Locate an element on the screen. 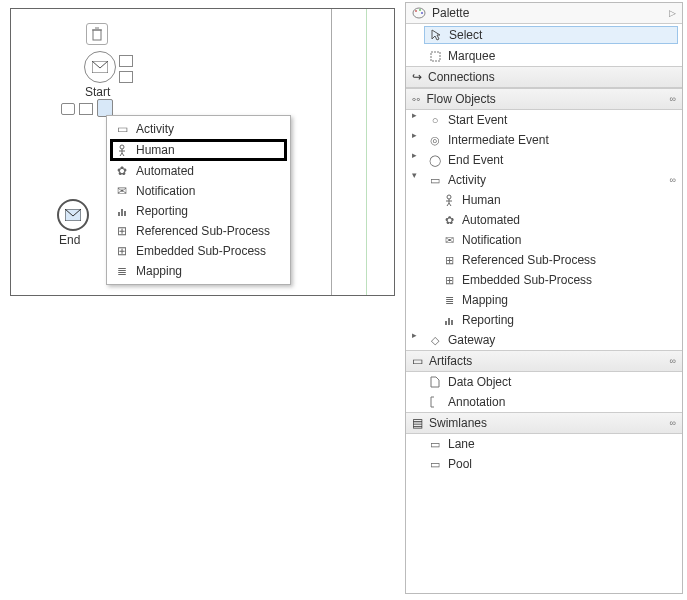  item-intermediate-event: ◎ Intermediate Event is located at coordinates (544, 140).